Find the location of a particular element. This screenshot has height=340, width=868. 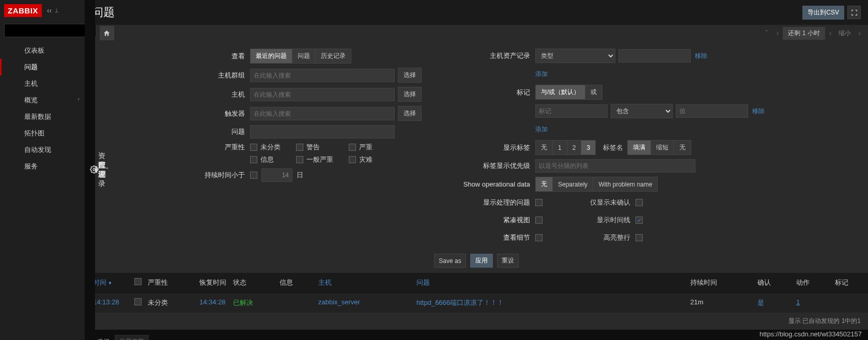

th-checkall is located at coordinates (138, 283).